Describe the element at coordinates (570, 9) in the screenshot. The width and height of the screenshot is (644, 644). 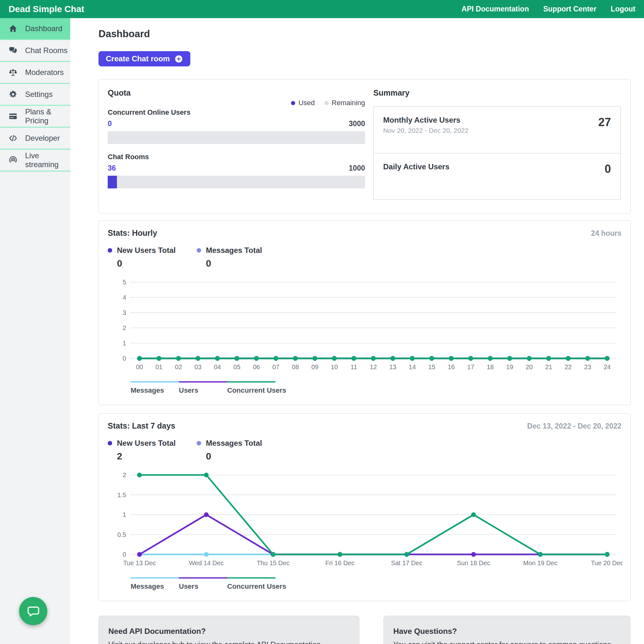
I see `nav-support-center: Support Center` at that location.